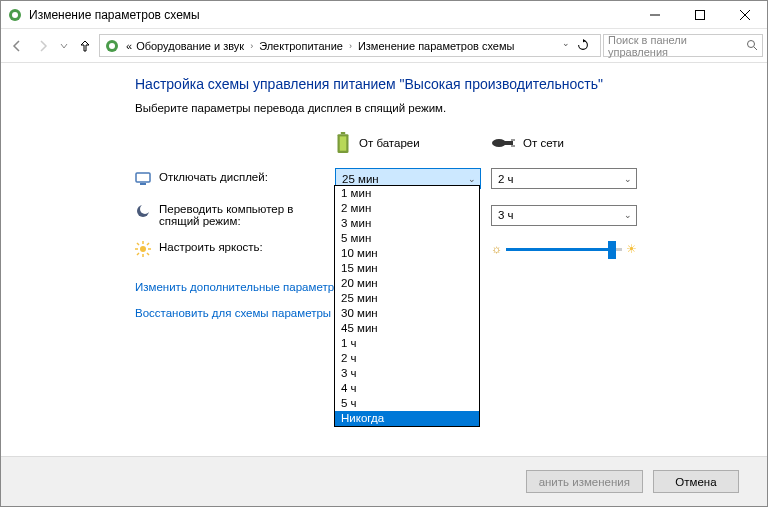 The height and width of the screenshot is (507, 768). What do you see at coordinates (451, 84) in the screenshot?
I see `page-title: Настройка схемы управления питанием "Выс…` at bounding box center [451, 84].